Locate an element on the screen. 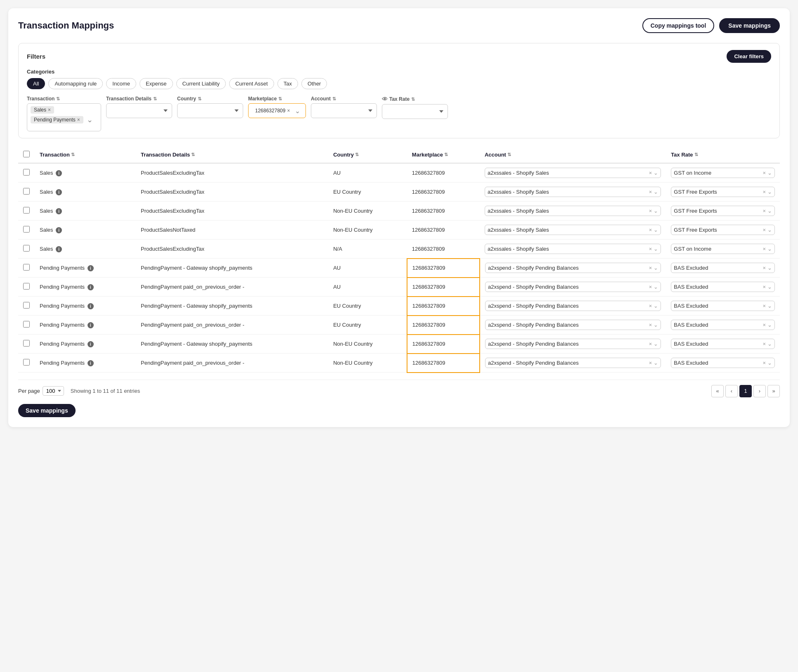 The width and height of the screenshot is (798, 672). per-page-select: 100 50 25 is located at coordinates (53, 391).